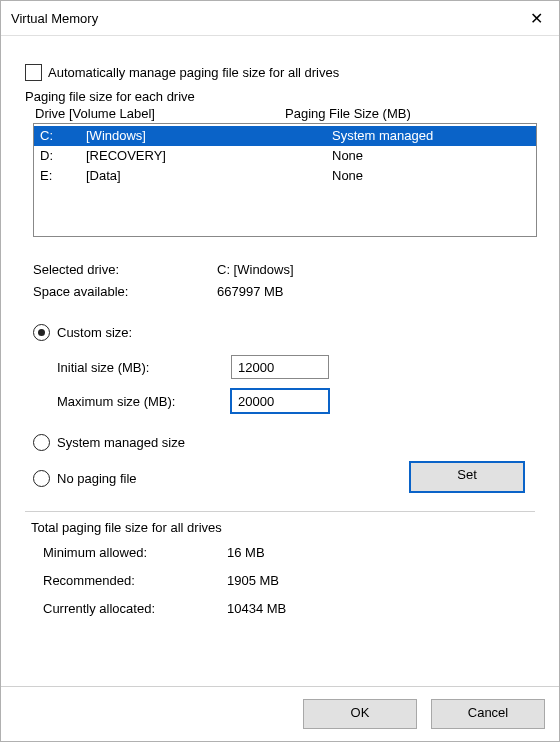 This screenshot has width=560, height=742. I want to click on dialog-button-bar: OK Cancel, so click(280, 714).